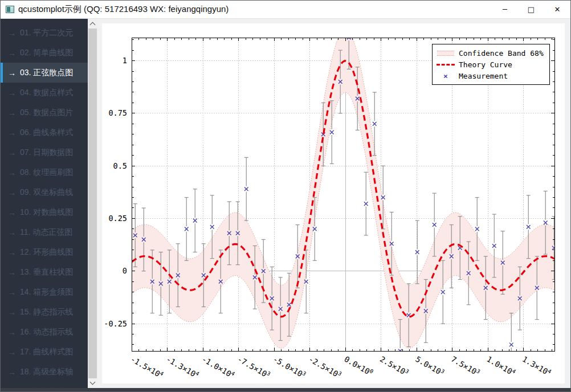 This screenshot has width=571, height=392. What do you see at coordinates (505, 9) in the screenshot?
I see `minimize-button: ─` at bounding box center [505, 9].